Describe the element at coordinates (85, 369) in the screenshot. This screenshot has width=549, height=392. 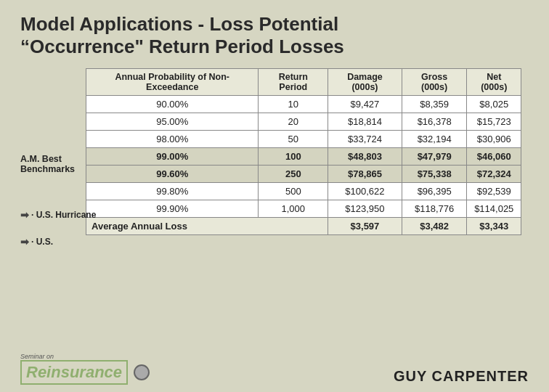
I see `footer-left: Seminar on Reinsurance` at that location.